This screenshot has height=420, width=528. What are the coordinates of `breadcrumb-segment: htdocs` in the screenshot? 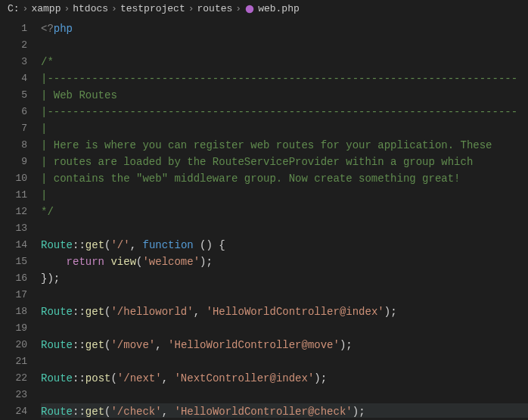 It's located at (91, 9).